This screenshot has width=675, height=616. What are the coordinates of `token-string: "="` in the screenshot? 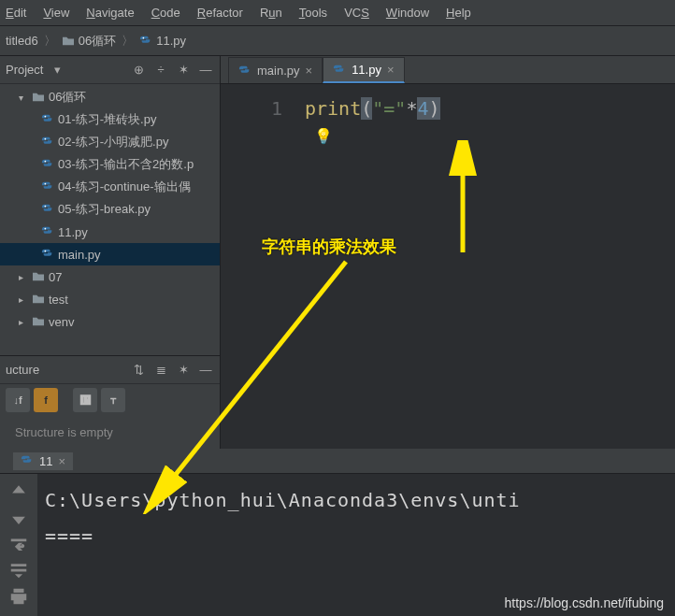 It's located at (389, 108).